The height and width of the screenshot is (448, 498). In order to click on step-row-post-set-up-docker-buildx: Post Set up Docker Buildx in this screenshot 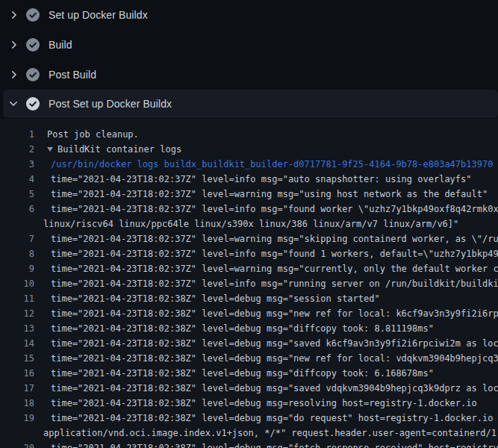, I will do `click(251, 104)`.